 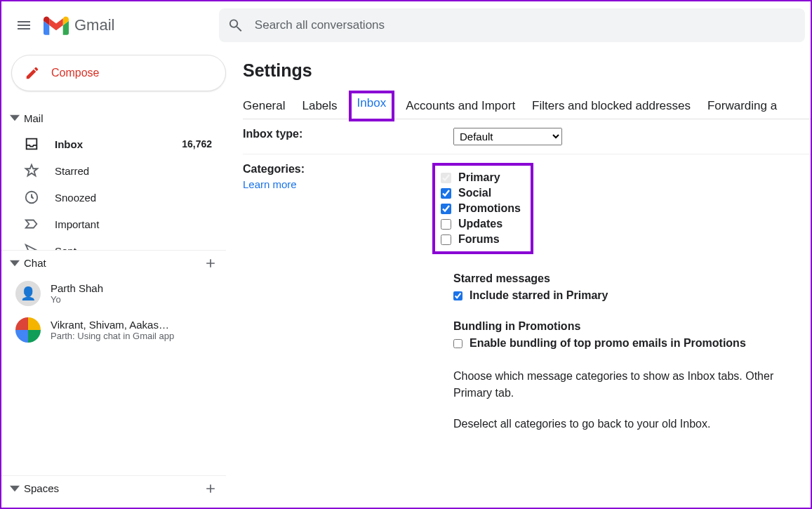 I want to click on page-title: Settings, so click(x=526, y=70).